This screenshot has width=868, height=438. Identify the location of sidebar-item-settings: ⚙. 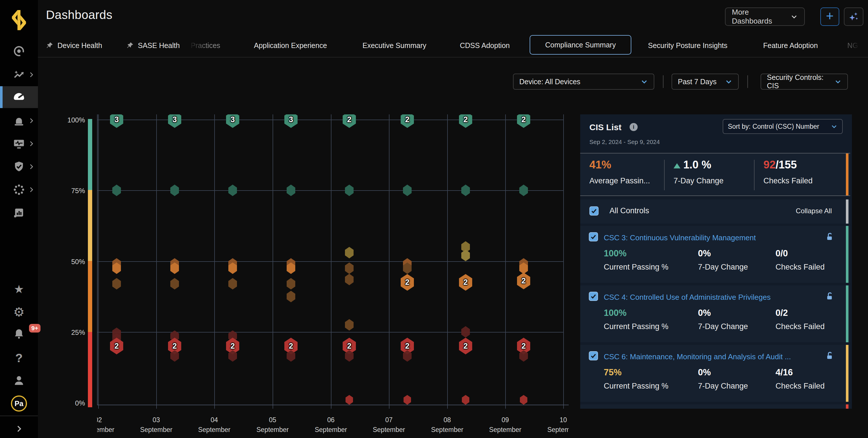
(19, 312).